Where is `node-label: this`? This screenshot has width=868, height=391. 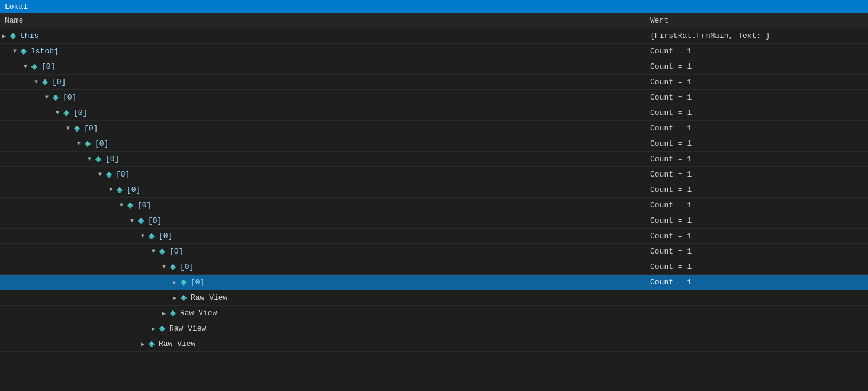
node-label: this is located at coordinates (30, 36).